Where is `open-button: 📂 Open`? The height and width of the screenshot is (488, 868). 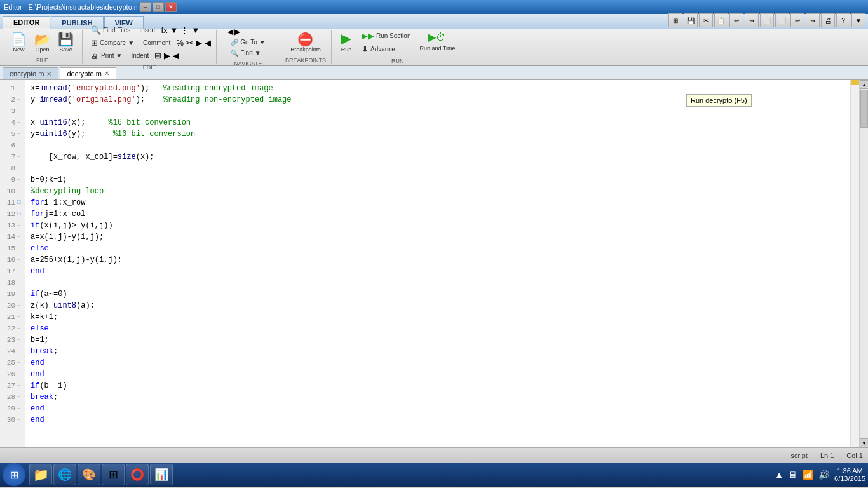
open-button: 📂 Open is located at coordinates (42, 43).